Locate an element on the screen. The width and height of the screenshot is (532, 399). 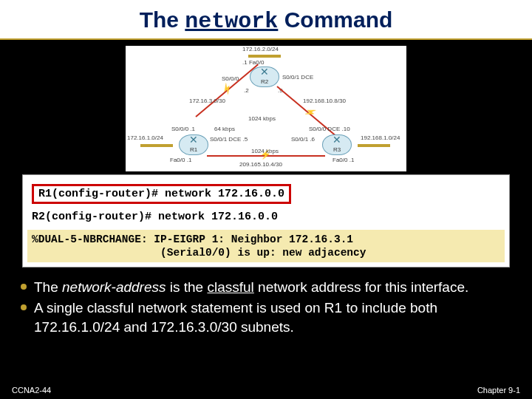
label-bw-l: 64 kbps is located at coordinates (225, 129).